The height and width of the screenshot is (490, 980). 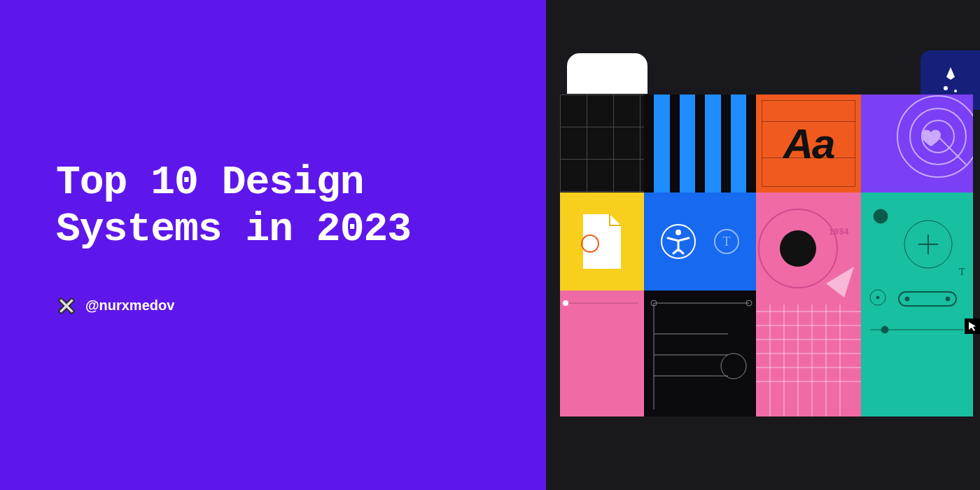 What do you see at coordinates (917, 304) in the screenshot?
I see `tile-teal-controls: T` at bounding box center [917, 304].